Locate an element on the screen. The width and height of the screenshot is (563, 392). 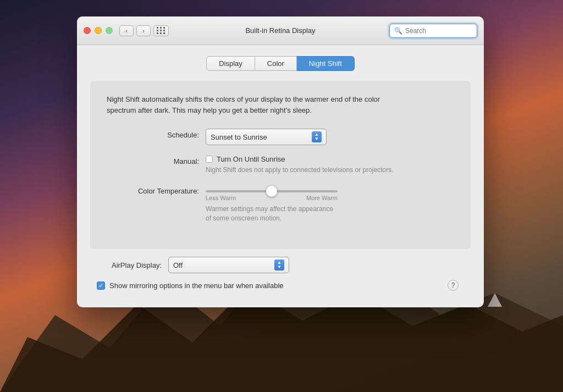
forward-icon: › is located at coordinates (143, 31).